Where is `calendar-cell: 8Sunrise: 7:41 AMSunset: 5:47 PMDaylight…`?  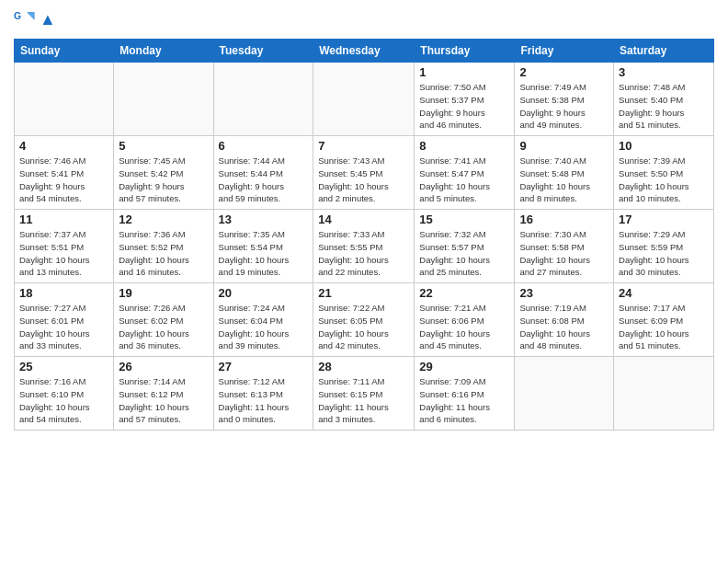 calendar-cell: 8Sunrise: 7:41 AMSunset: 5:47 PMDaylight… is located at coordinates (465, 173).